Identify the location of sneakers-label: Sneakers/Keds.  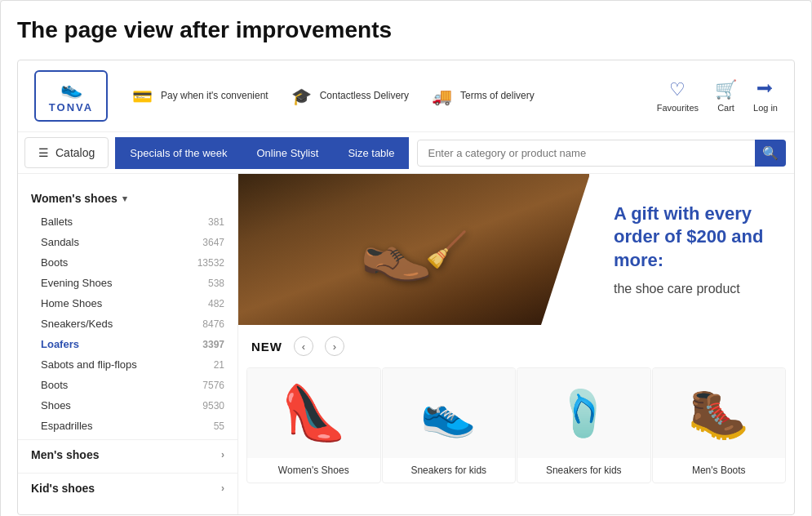
(77, 323).